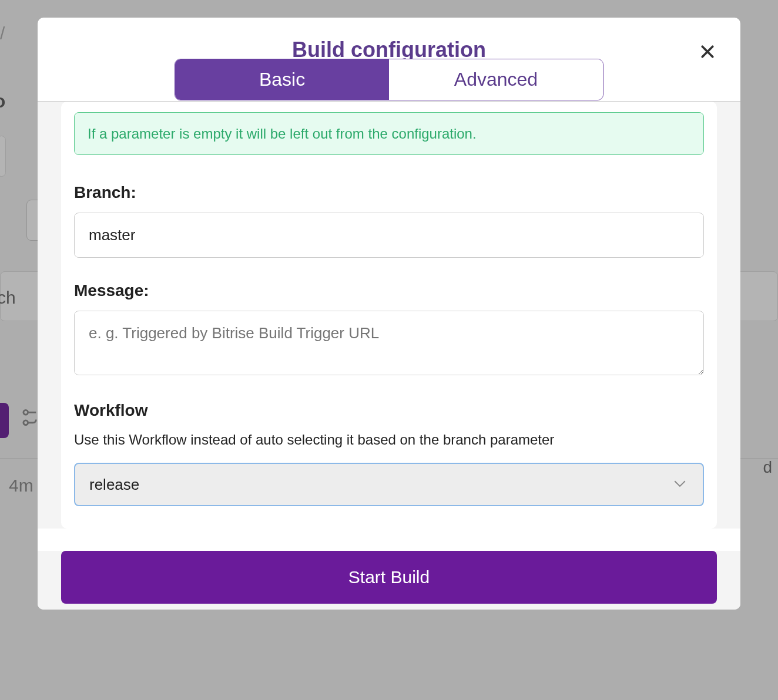  What do you see at coordinates (389, 221) in the screenshot?
I see `branch-field: Branch:` at bounding box center [389, 221].